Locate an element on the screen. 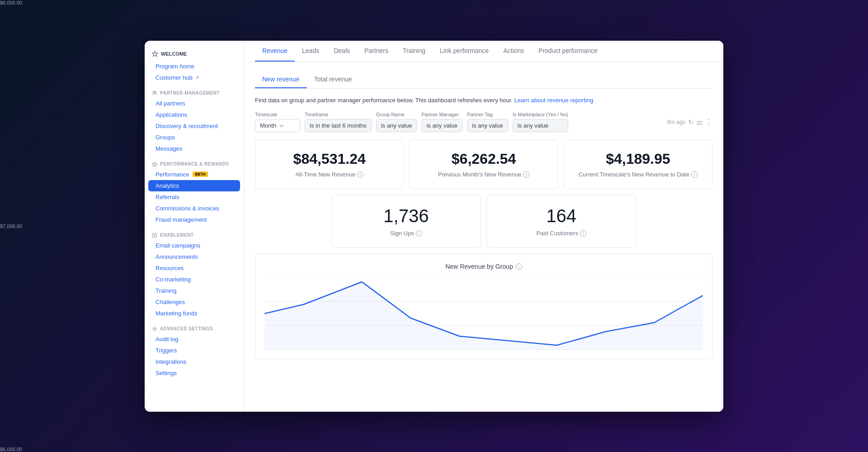 The height and width of the screenshot is (452, 868). sidebar-item-applications: Applications is located at coordinates (194, 115).